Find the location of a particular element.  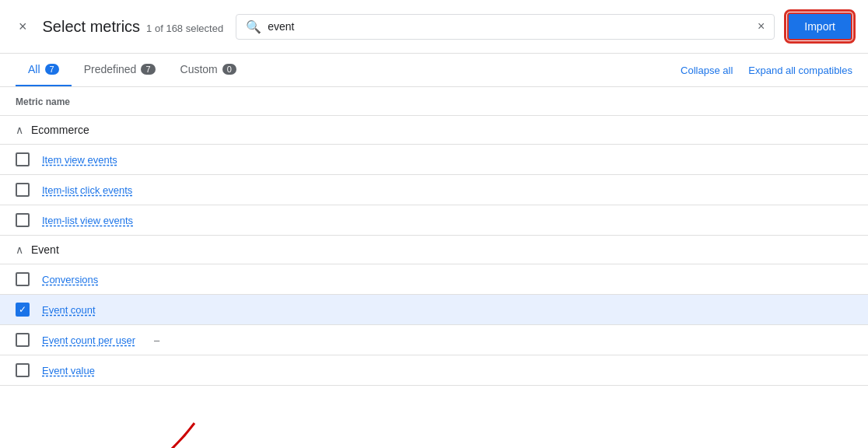

table-row: ✓ Event count is located at coordinates (434, 310).